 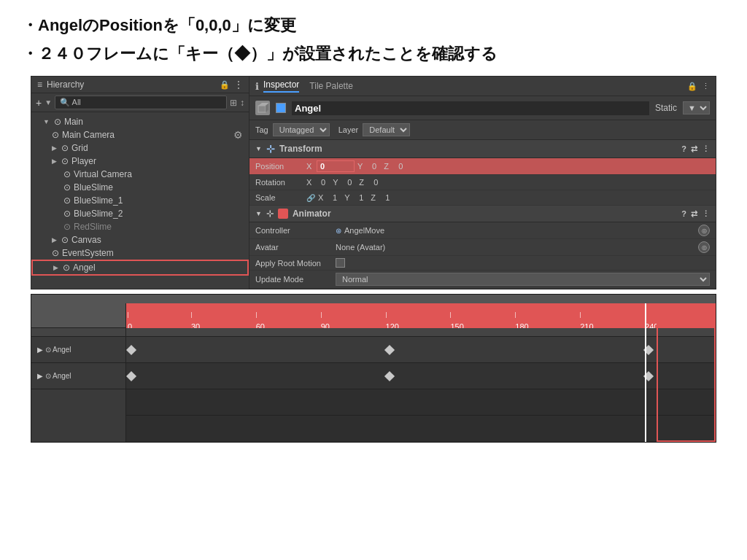 I want to click on track2-label: ▶ ⊙ Angel, so click(x=54, y=376).